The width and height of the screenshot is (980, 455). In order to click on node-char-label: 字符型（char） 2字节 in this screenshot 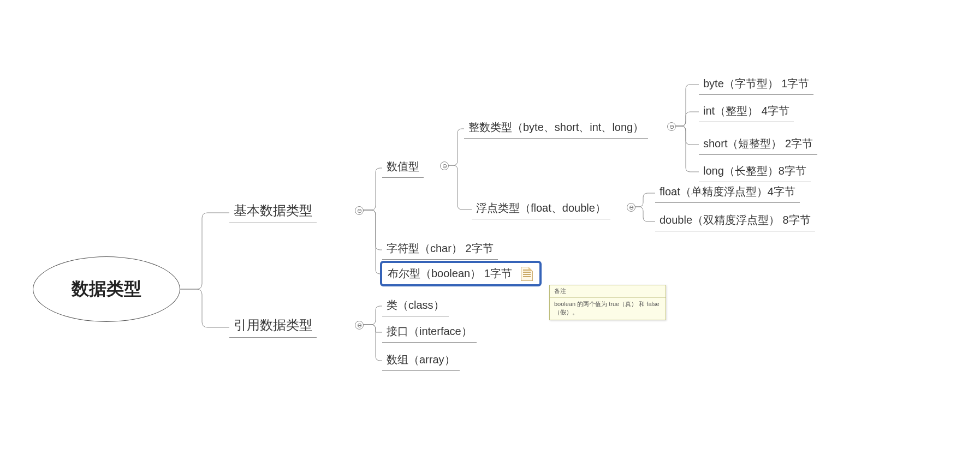, I will do `click(440, 248)`.